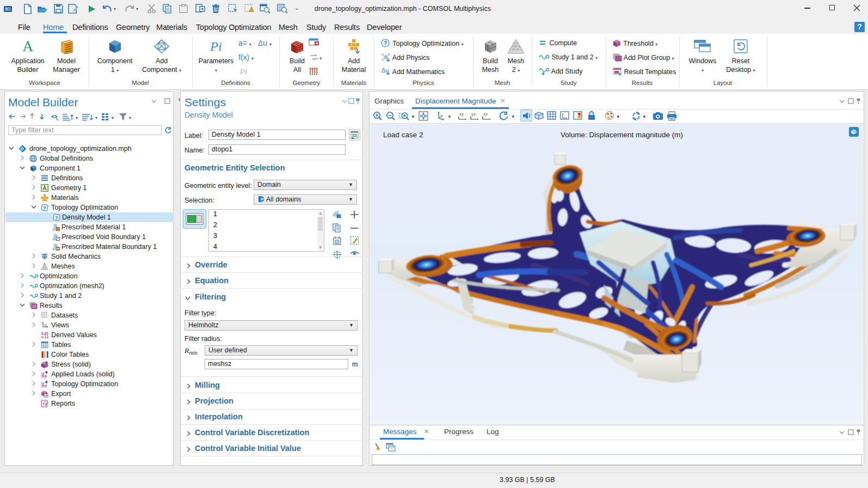  What do you see at coordinates (45, 337) in the screenshot?
I see `svg-text: e-12` at bounding box center [45, 337].